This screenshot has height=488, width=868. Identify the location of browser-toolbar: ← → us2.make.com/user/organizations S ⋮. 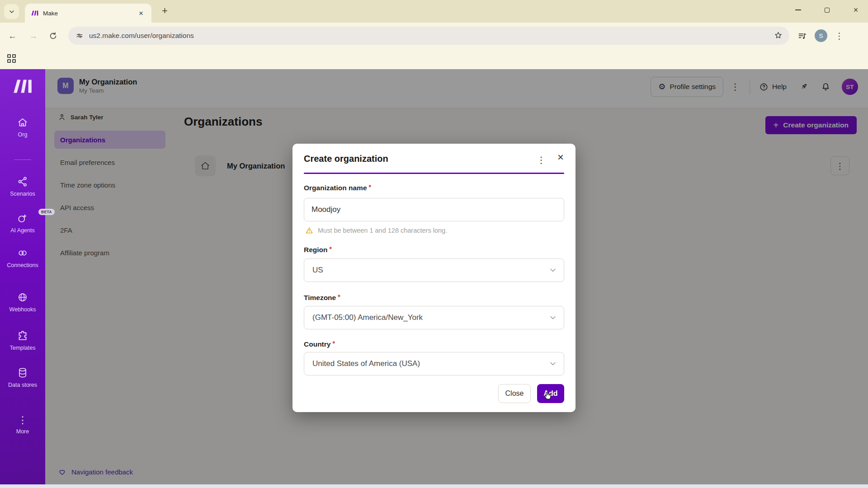
(434, 36).